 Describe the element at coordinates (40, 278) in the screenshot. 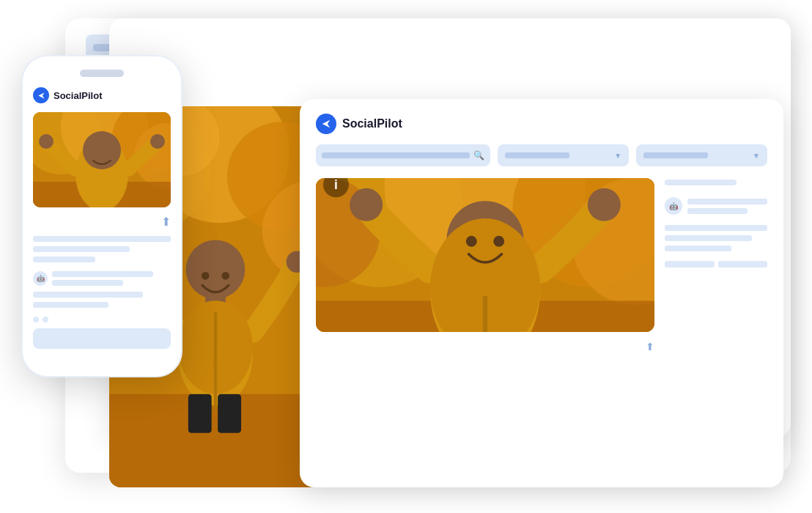

I see `phone-bot-icon: 🤖` at that location.